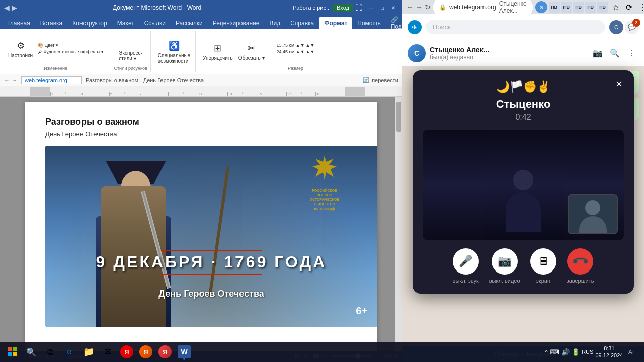  I want to click on mute-button: 🎤, so click(466, 261).